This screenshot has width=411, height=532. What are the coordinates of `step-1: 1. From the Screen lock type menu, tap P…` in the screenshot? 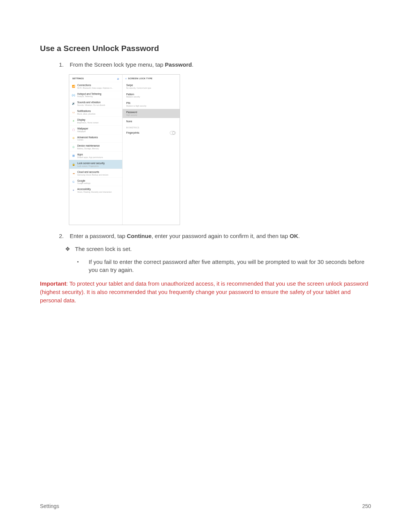 It's located at (206, 65).